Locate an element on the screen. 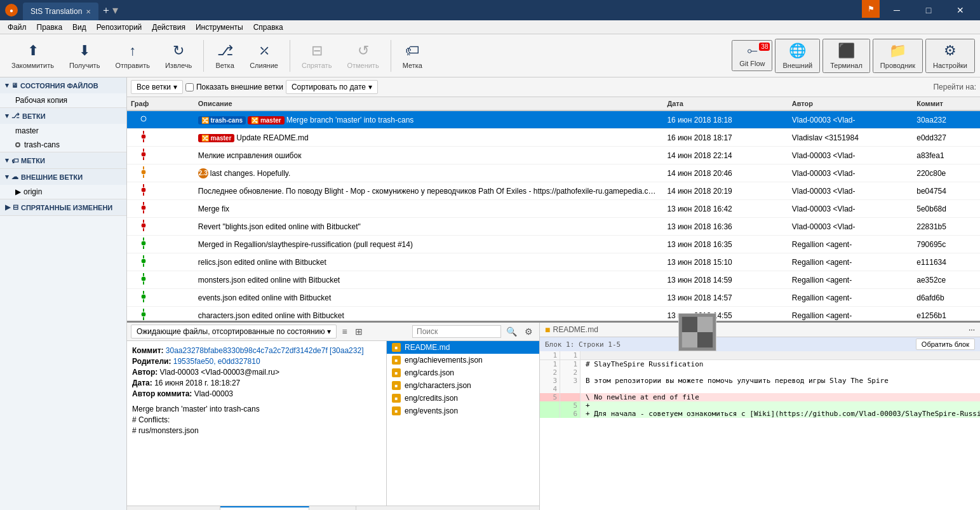 This screenshot has height=510, width=980. maximize-button: □ is located at coordinates (929, 10).